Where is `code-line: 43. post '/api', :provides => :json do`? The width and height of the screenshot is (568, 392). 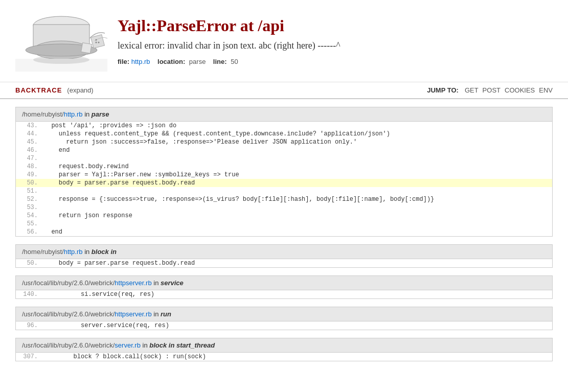
code-line: 43. post '/api', :provides => :json do is located at coordinates (284, 126).